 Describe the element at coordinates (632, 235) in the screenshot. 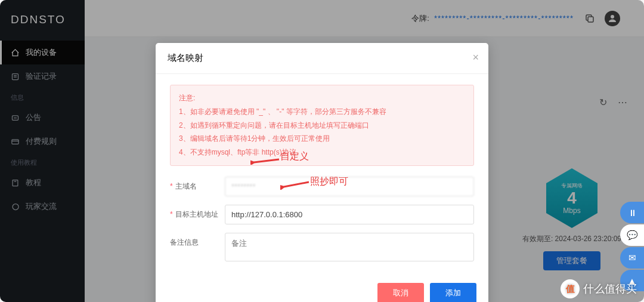

I see `float-chat-icon: 💬` at that location.